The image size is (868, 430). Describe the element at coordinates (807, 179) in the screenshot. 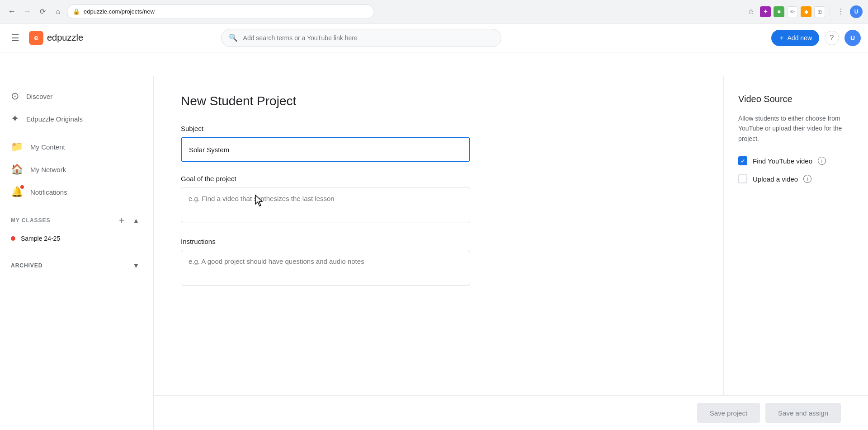

I see `upload-video-info-icon: i` at that location.